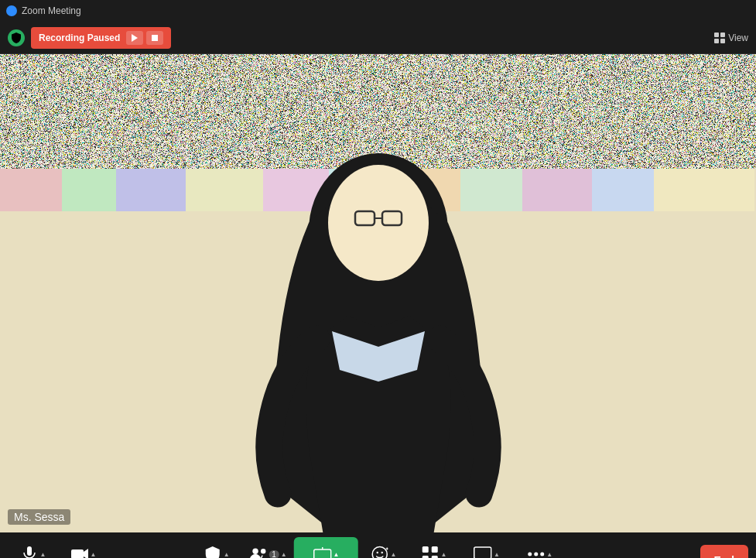  Describe the element at coordinates (94, 554) in the screenshot. I see `video-chevron-icon: ▲` at that location.